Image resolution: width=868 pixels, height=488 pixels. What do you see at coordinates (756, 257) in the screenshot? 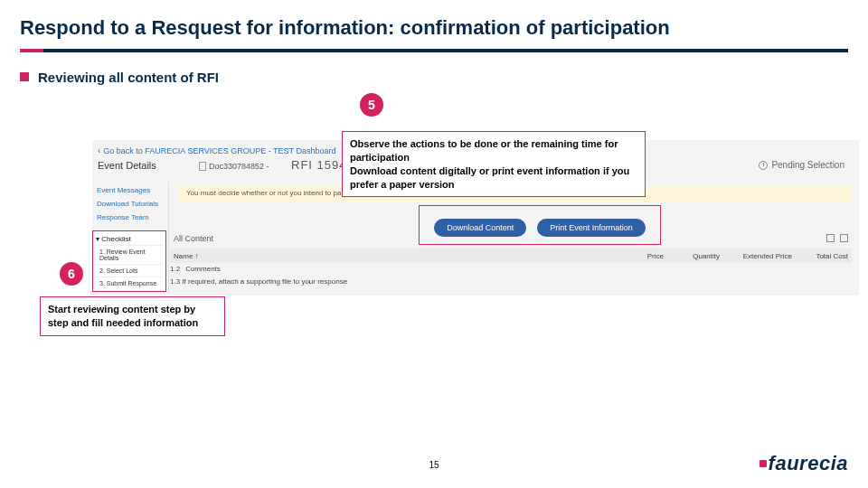
I see `col-ext-price: Extended Price` at bounding box center [756, 257].